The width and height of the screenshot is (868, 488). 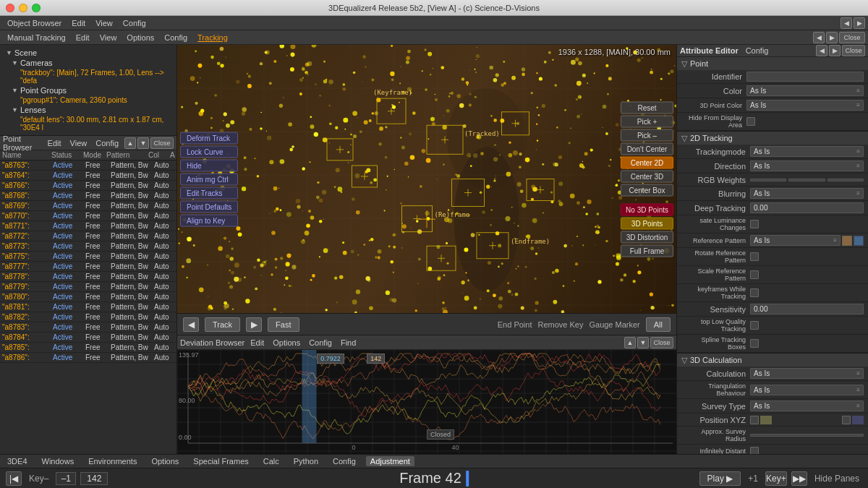 What do you see at coordinates (88, 287) in the screenshot?
I see `point-list-row: "a8779": Active Free Pattern, Bw Auto` at bounding box center [88, 287].